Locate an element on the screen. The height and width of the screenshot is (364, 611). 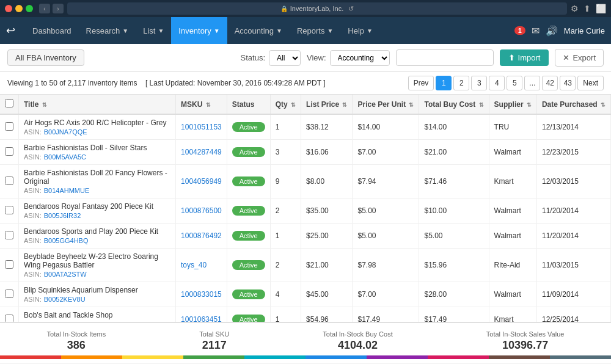
msku-link: 1004056949 is located at coordinates (202, 181).